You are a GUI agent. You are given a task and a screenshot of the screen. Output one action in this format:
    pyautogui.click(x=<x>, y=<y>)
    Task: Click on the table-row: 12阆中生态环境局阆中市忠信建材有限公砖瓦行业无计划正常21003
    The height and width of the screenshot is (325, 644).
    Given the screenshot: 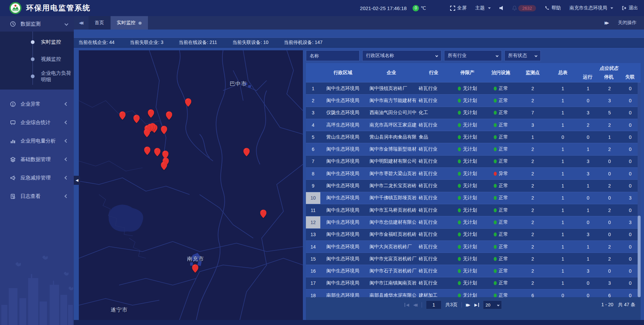 What is the action you would take?
    pyautogui.click(x=473, y=222)
    